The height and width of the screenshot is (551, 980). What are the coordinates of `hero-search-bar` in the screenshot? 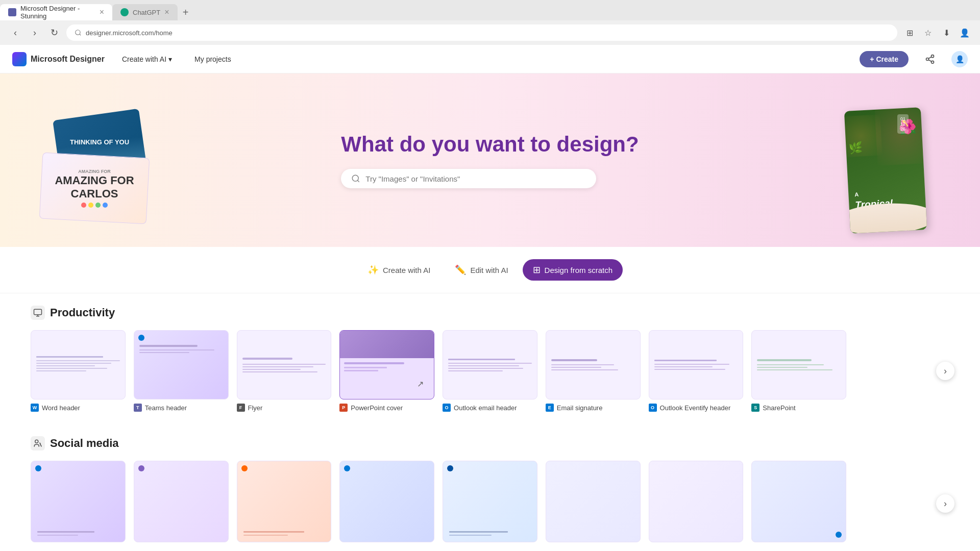 It's located at (469, 179).